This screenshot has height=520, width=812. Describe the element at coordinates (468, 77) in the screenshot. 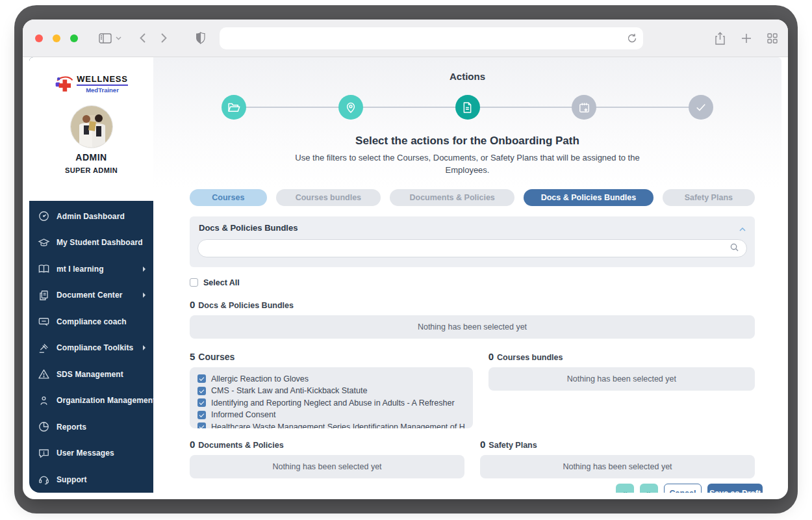

I see `wizard-step-title: Actions` at that location.